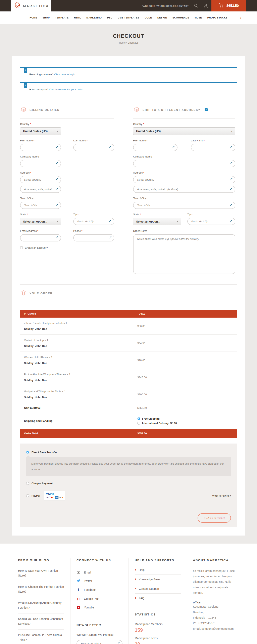 Image resolution: width=257 pixels, height=644 pixels. What do you see at coordinates (61, 498) in the screenshot?
I see `discover-icon: DISC` at bounding box center [61, 498].